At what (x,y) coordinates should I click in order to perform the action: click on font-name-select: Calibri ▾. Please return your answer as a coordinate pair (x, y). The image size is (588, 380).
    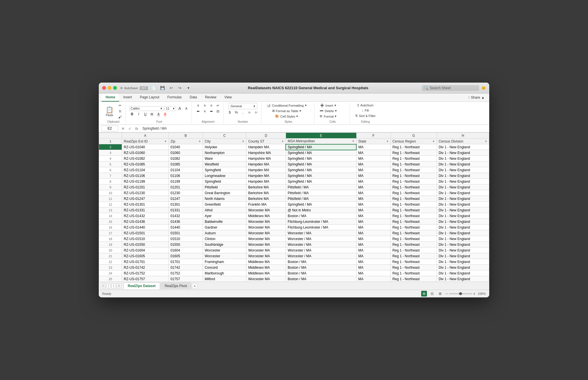
    Looking at the image, I should click on (146, 108).